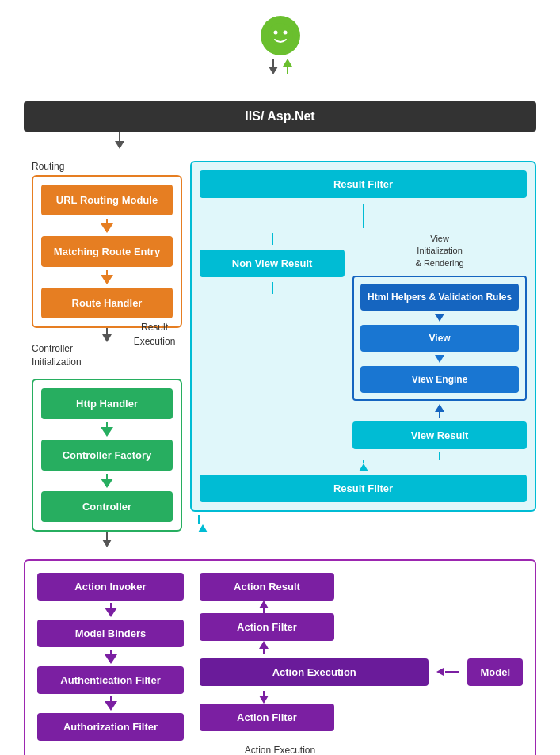 The width and height of the screenshot is (560, 755). I want to click on bottom-right: Action Result Action Filter, so click(361, 657).